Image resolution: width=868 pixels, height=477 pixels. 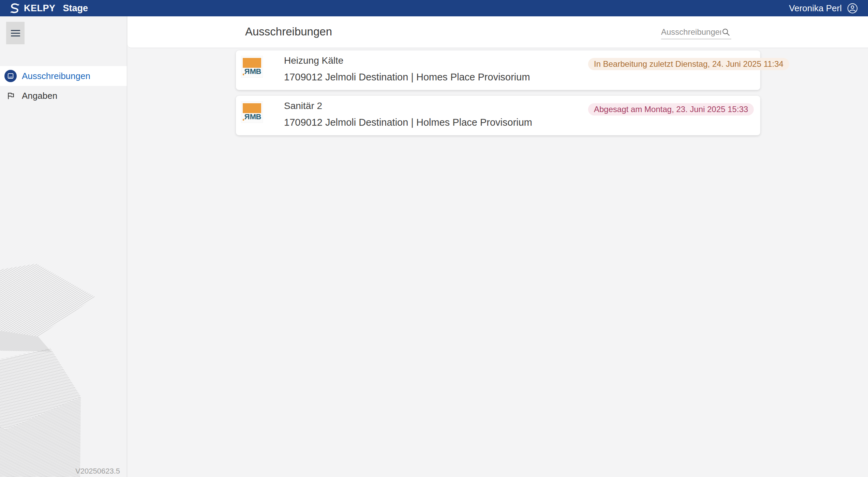 I want to click on brand-name: KELPY, so click(x=40, y=8).